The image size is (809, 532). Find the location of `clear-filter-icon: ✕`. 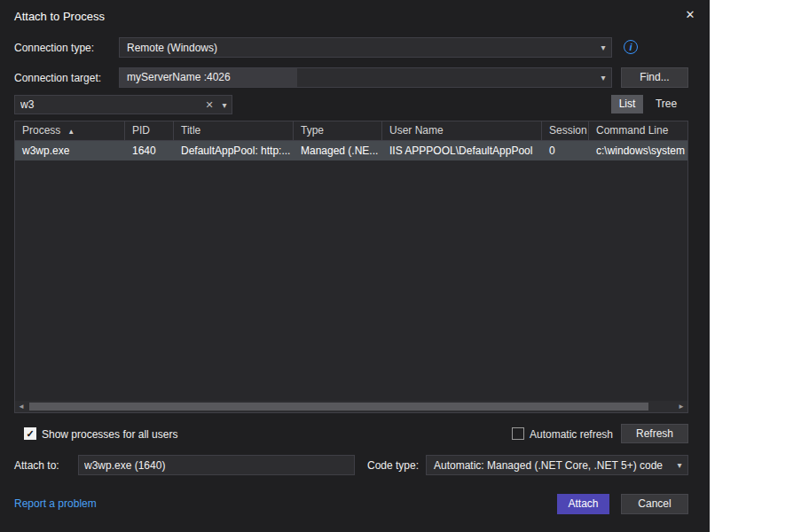

clear-filter-icon: ✕ is located at coordinates (209, 105).